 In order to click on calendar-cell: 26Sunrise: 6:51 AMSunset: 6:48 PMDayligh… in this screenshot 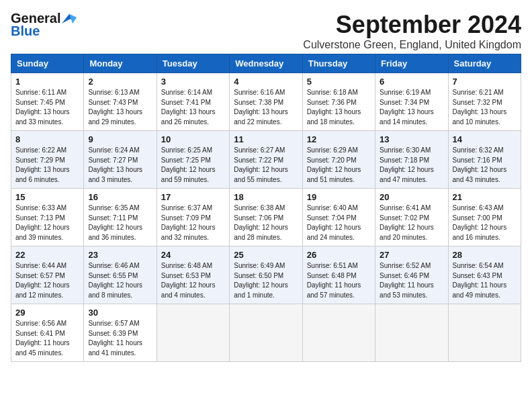, I will do `click(339, 275)`.